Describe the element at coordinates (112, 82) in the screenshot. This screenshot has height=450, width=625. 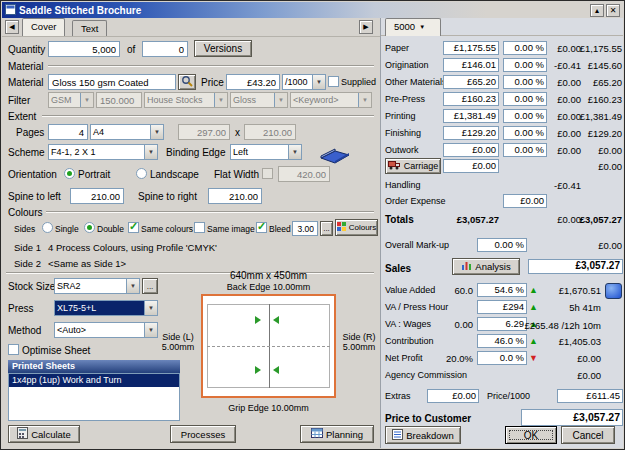
I see `material-input` at that location.